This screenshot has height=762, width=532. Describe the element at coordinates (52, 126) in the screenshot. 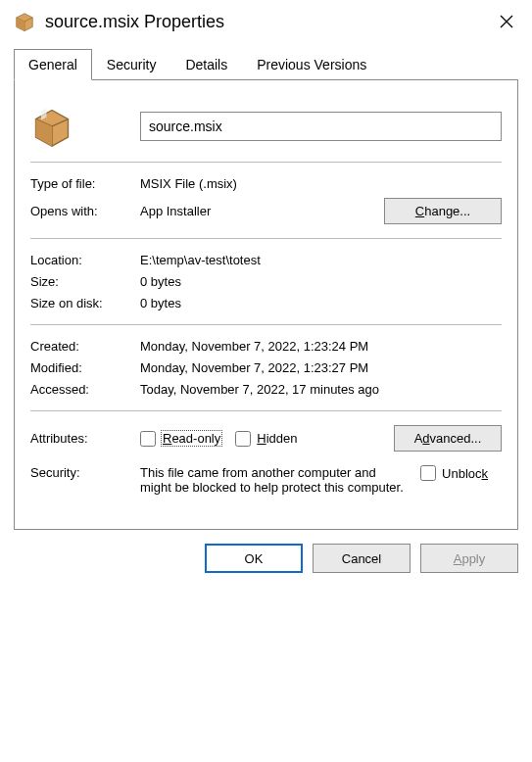

I see `file-type-icon` at that location.